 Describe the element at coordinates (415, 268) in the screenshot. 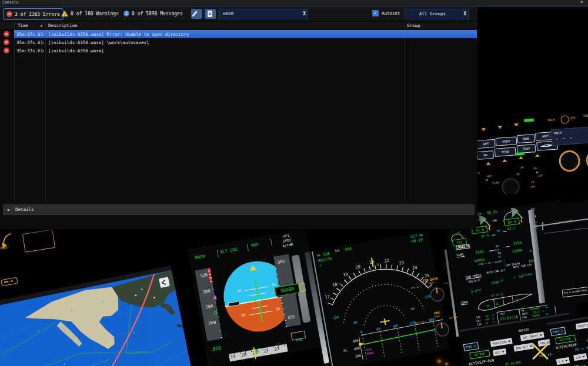

I see `svg-text: 24` at that location.